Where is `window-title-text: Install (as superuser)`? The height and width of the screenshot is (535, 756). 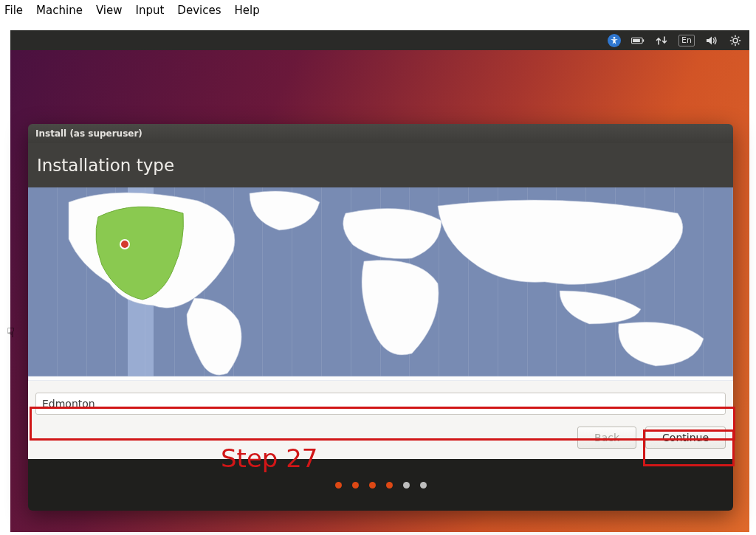
window-title-text: Install (as superuser) is located at coordinates (89, 134).